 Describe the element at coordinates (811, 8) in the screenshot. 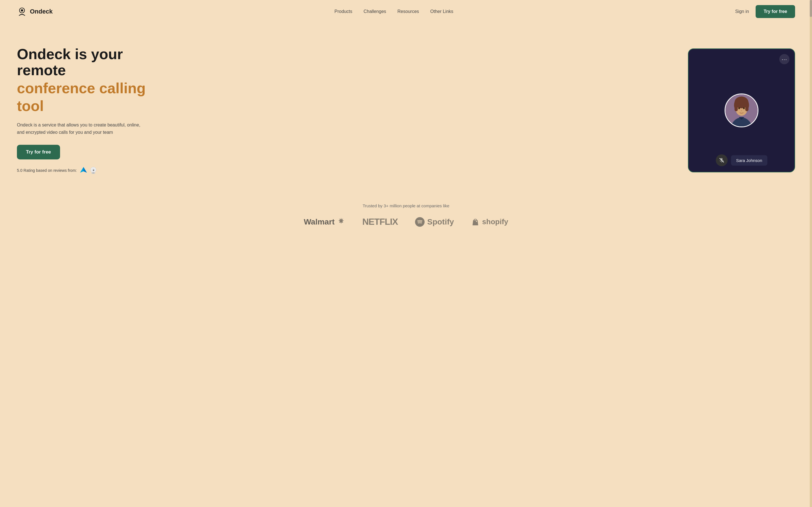

I see `scrollbar-thumb` at that location.